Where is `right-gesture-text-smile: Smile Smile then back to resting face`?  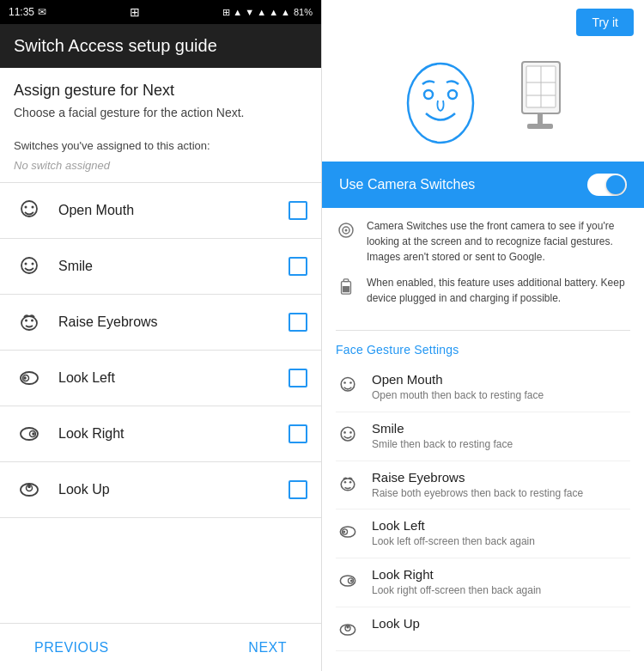 right-gesture-text-smile: Smile Smile then back to resting face is located at coordinates (442, 436).